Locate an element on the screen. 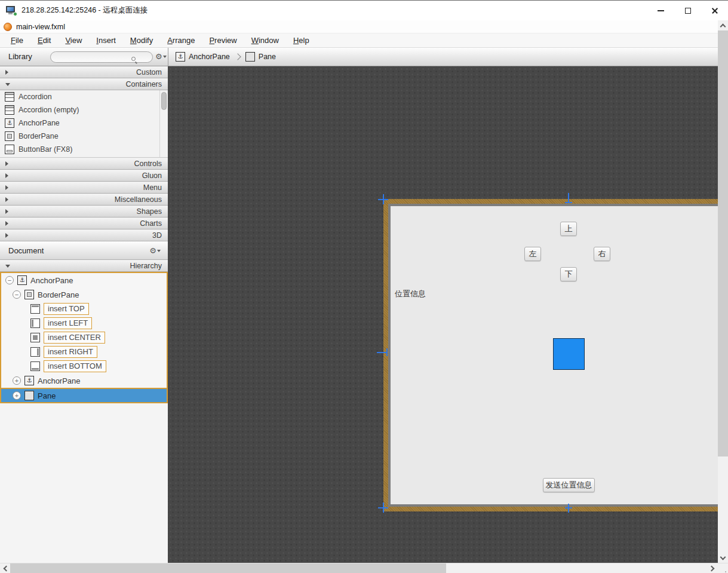 This screenshot has height=573, width=728. library-section-miscellaneous: Miscellaneous is located at coordinates (84, 200).